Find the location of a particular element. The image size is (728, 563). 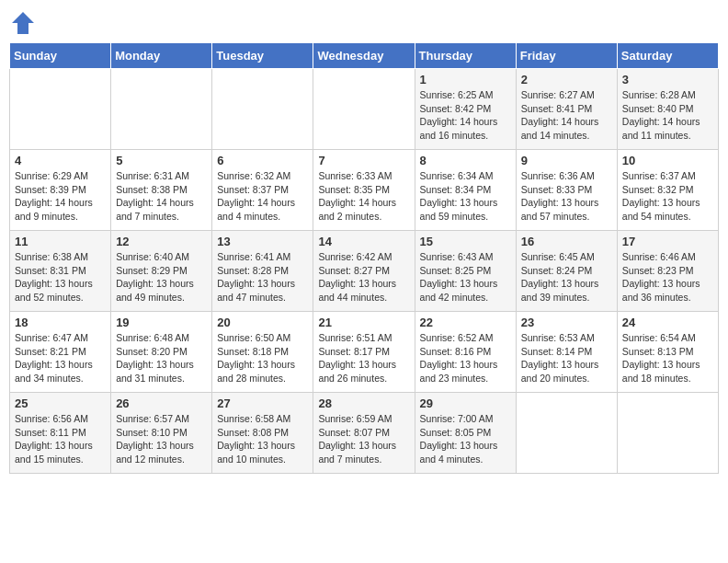

day-number: 4 is located at coordinates (61, 160).